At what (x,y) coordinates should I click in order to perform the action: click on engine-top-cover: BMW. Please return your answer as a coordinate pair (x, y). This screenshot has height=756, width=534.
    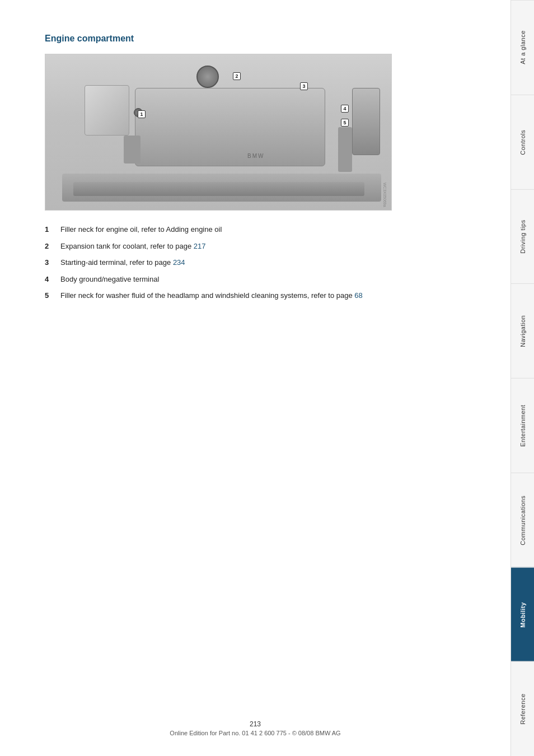
    Looking at the image, I should click on (230, 127).